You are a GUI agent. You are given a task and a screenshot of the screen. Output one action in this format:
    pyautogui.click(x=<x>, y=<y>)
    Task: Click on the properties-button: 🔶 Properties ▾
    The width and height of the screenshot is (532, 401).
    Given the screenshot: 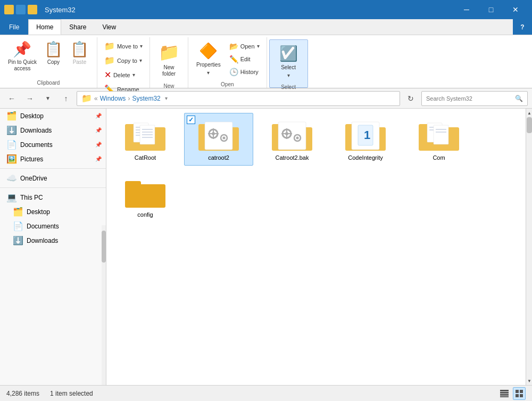 What is the action you would take?
    pyautogui.click(x=209, y=59)
    